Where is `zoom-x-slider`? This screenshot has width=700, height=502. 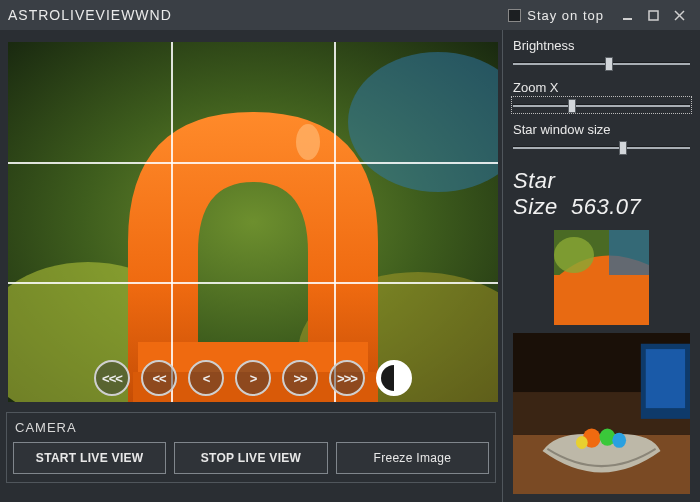 zoom-x-slider is located at coordinates (602, 105).